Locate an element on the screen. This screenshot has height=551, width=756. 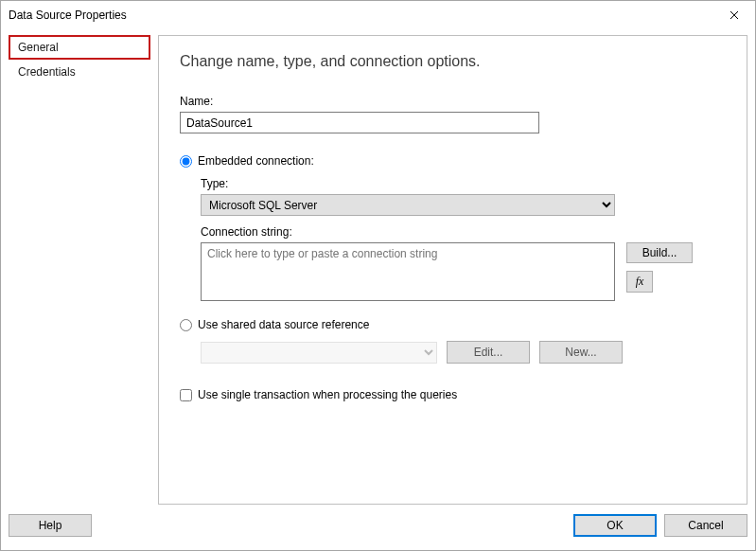
sidebar-item-label: General is located at coordinates (38, 47).